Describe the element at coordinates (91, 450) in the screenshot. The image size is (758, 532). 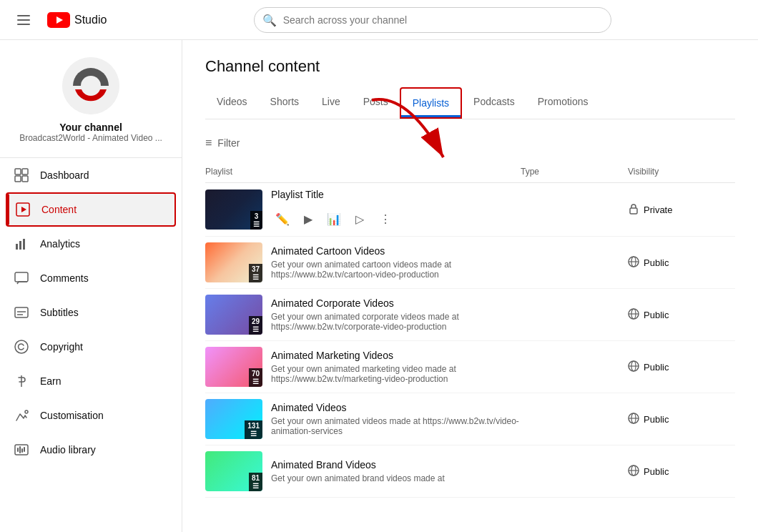
I see `sidebar-item-audio-library: Audio library` at that location.